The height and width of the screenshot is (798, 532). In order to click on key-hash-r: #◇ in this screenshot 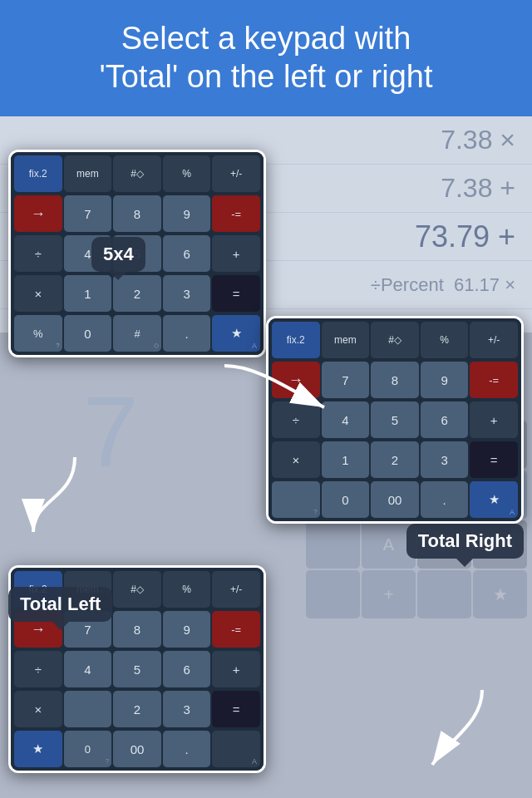, I will do `click(395, 340)`.